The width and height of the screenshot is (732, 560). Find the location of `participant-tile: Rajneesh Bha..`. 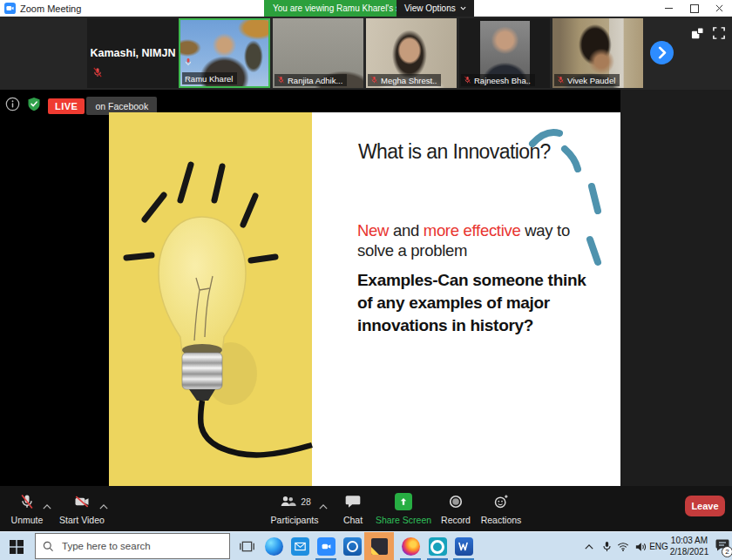

participant-tile: Rajneesh Bha.. is located at coordinates (505, 53).